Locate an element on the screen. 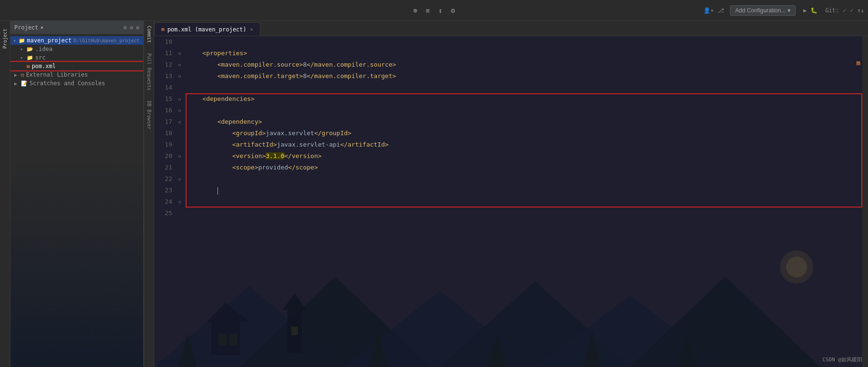  tree-item-maven-project: ▾ 📁 maven_project D:\GitHub\maven_projec… is located at coordinates (77, 40).